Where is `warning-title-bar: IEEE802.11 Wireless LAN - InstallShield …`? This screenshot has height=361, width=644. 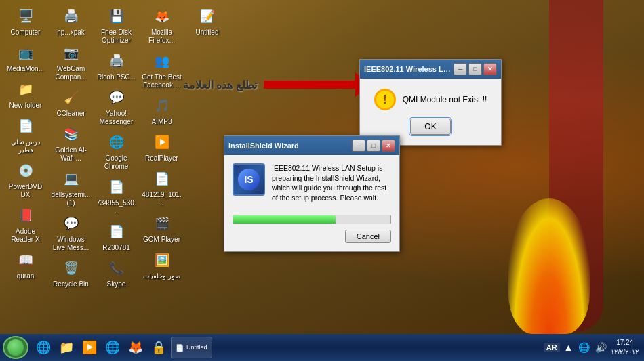
warning-title-bar: IEEE802.11 Wireless LAN - InstallShield … is located at coordinates (430, 69).